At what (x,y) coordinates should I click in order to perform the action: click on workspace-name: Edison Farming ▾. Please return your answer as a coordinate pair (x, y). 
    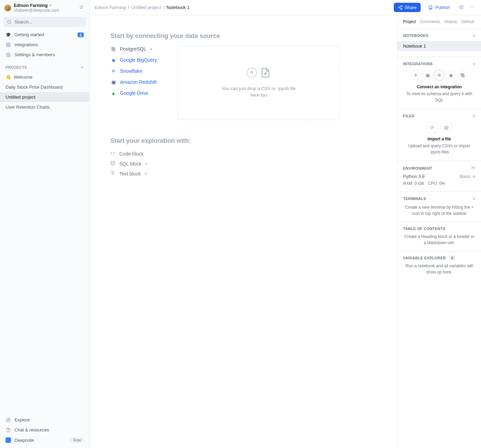
    Looking at the image, I should click on (44, 6).